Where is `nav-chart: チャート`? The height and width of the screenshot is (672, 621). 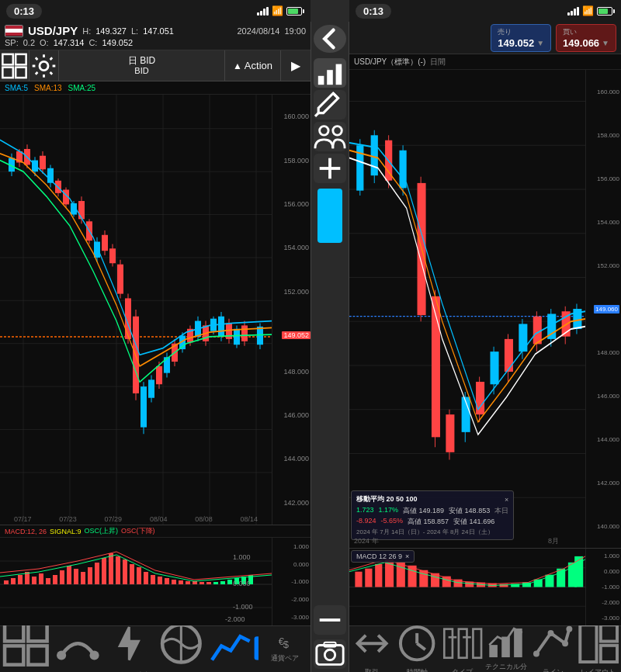 nav-chart: チャート is located at coordinates (233, 645).